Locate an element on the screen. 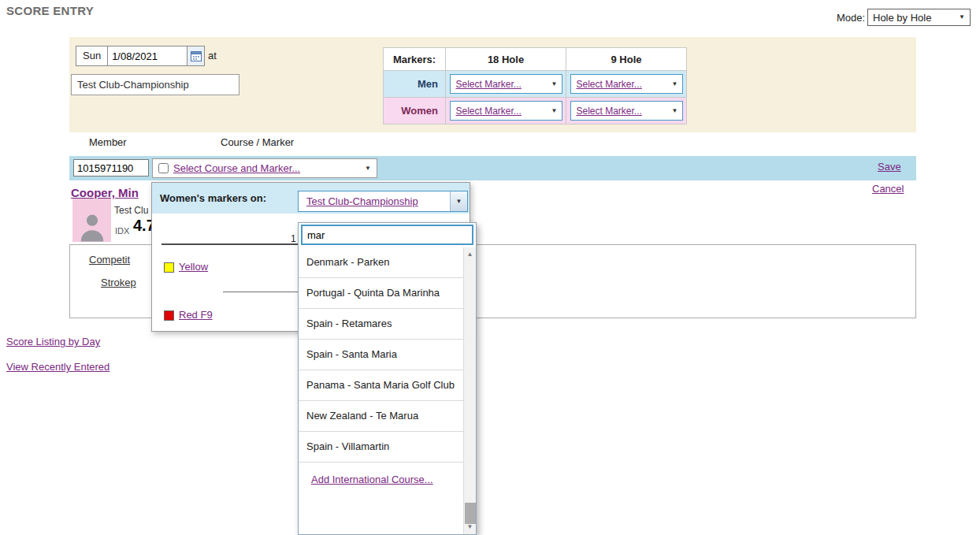  yellow-tee-swatch is located at coordinates (169, 268).